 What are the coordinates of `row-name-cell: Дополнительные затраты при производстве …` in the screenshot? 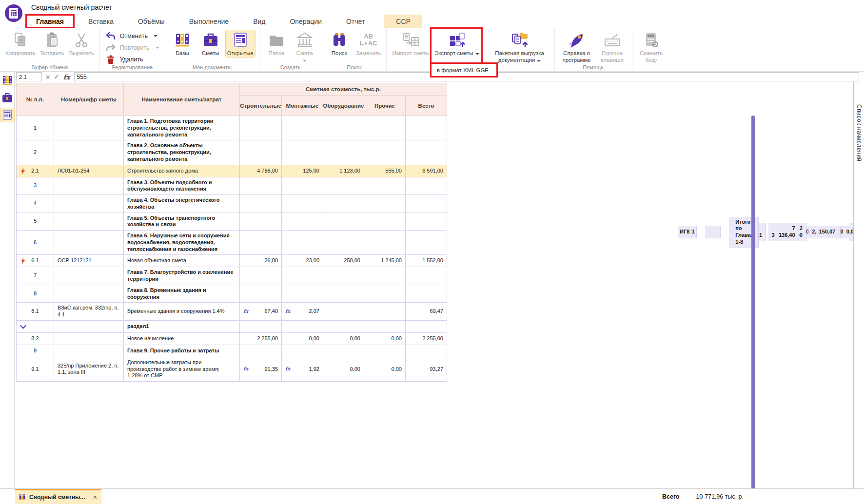 It's located at (182, 369).